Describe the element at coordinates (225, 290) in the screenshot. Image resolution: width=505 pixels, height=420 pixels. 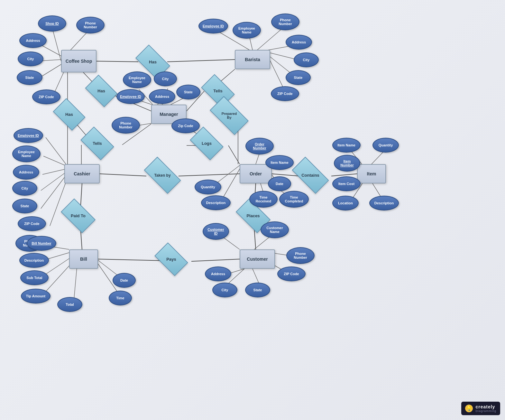
I see `attr-cust-city: City` at that location.